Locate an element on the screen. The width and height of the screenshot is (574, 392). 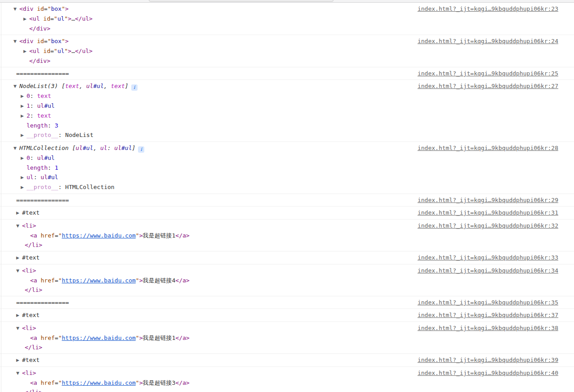
console-message: ▶#textindex.html?_ijt=kqgi…9kbquddphupi0… is located at coordinates (287, 360).